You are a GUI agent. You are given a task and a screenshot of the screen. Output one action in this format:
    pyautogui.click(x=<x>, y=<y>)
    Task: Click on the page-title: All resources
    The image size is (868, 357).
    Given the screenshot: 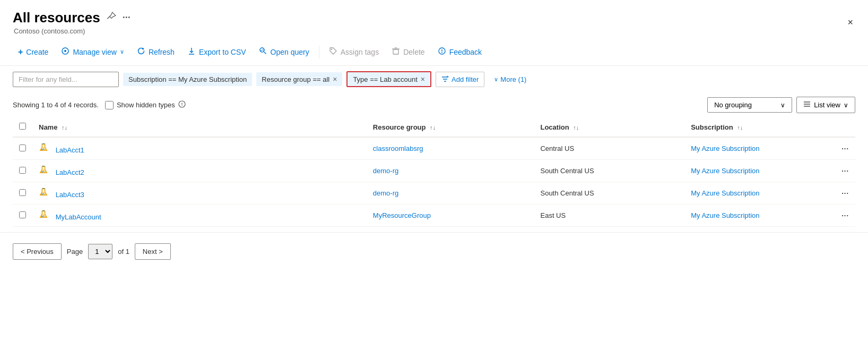 What is the action you would take?
    pyautogui.click(x=56, y=18)
    